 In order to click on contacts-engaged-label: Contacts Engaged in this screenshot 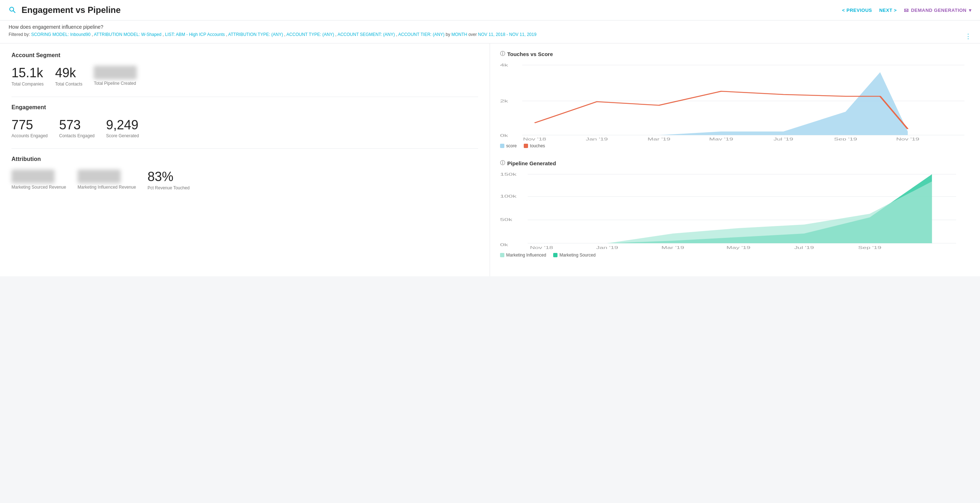, I will do `click(77, 136)`.